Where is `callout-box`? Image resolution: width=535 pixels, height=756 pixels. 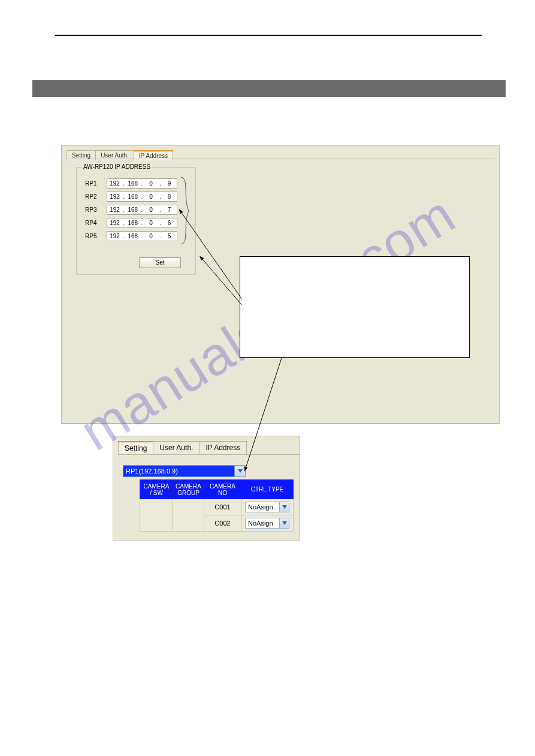
callout-box is located at coordinates (355, 307).